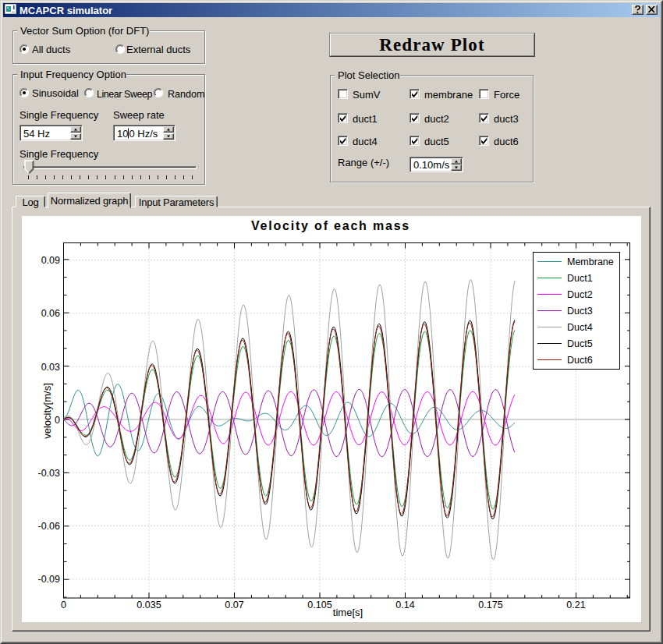 The height and width of the screenshot is (644, 663). I want to click on svg-text: Membrane, so click(590, 262).